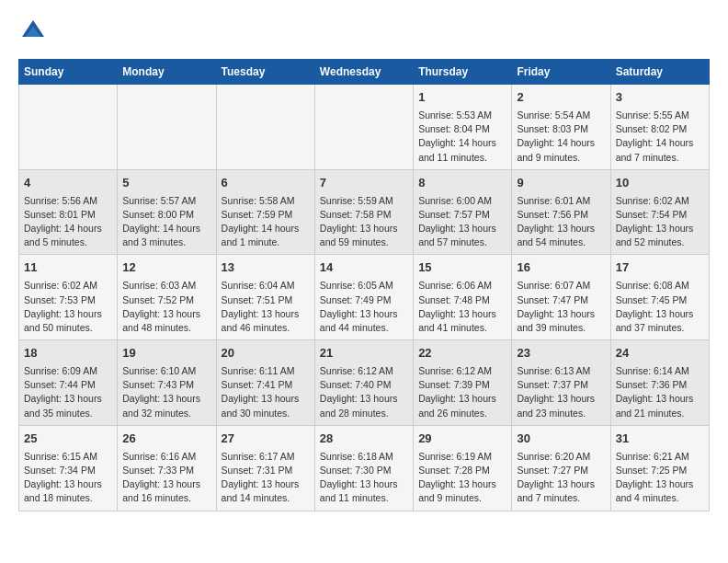 This screenshot has width=728, height=563. Describe the element at coordinates (166, 353) in the screenshot. I see `day-number: 19` at that location.